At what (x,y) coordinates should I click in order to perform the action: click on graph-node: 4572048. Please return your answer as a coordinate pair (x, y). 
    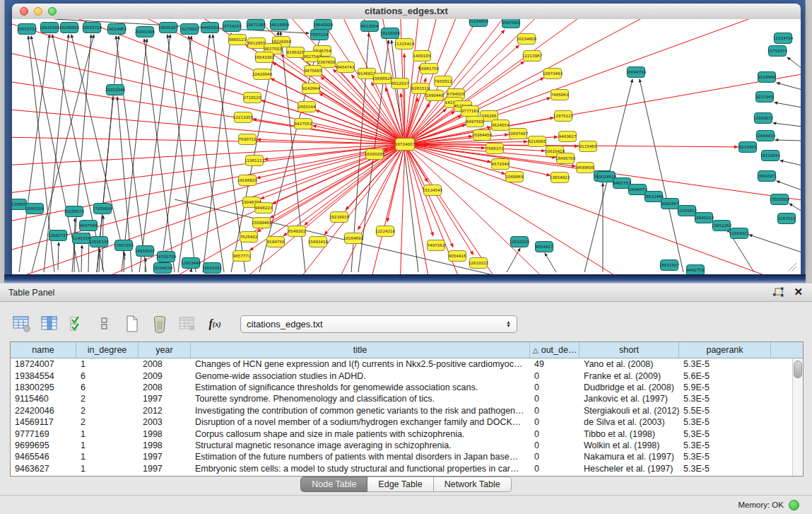
    Looking at the image, I should click on (500, 164).